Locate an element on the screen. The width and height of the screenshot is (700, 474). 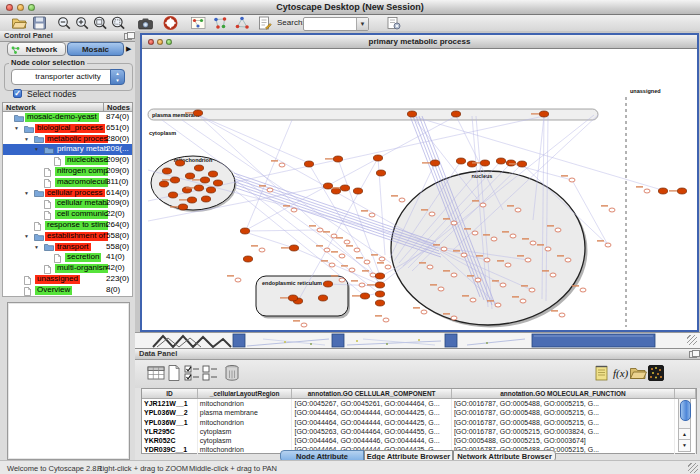
scroll-down-arrow: ▼ is located at coordinates (684, 445).